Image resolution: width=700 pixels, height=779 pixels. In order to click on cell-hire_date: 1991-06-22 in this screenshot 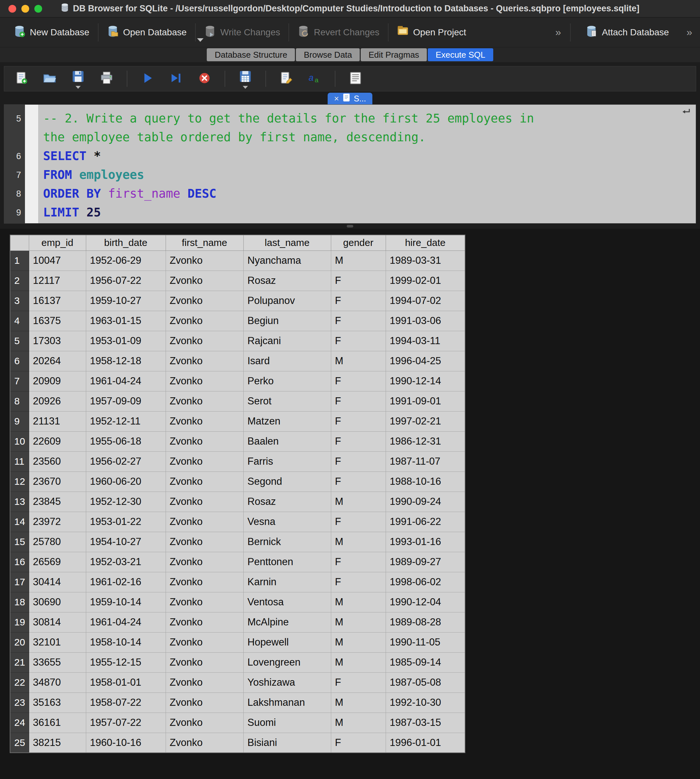, I will do `click(425, 522)`.